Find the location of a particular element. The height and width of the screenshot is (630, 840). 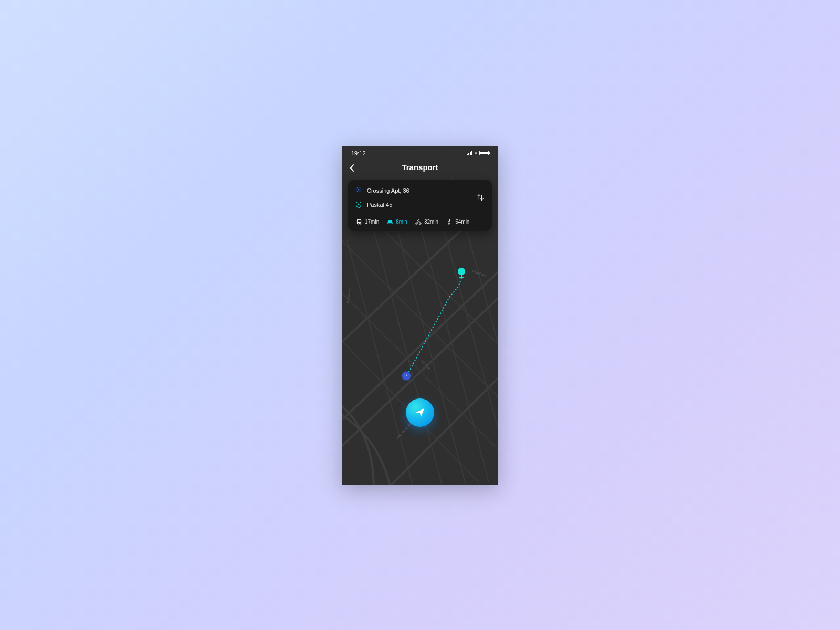

back-button is located at coordinates (352, 169).